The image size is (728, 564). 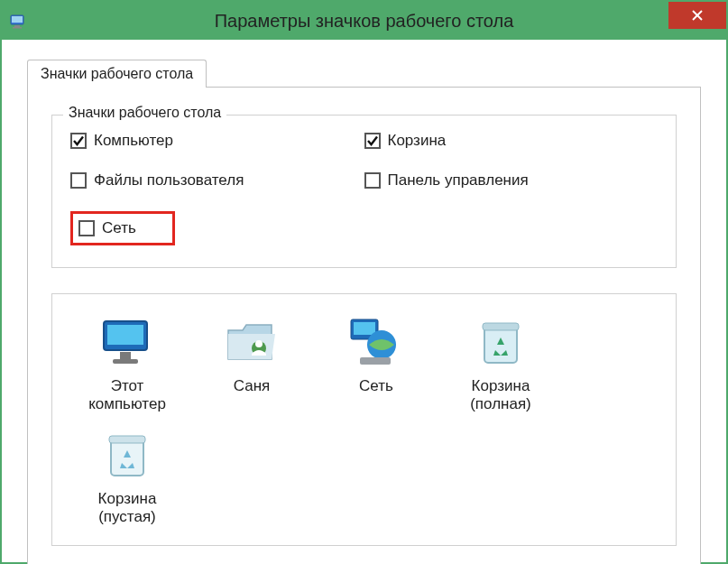 What do you see at coordinates (511, 180) in the screenshot?
I see `check-cpanel: Панель управления` at bounding box center [511, 180].